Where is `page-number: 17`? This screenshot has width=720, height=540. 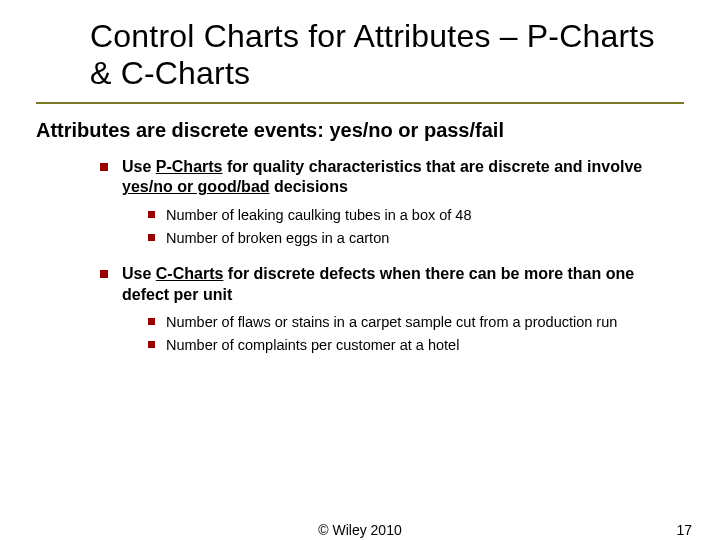
page-number: 17 is located at coordinates (684, 530).